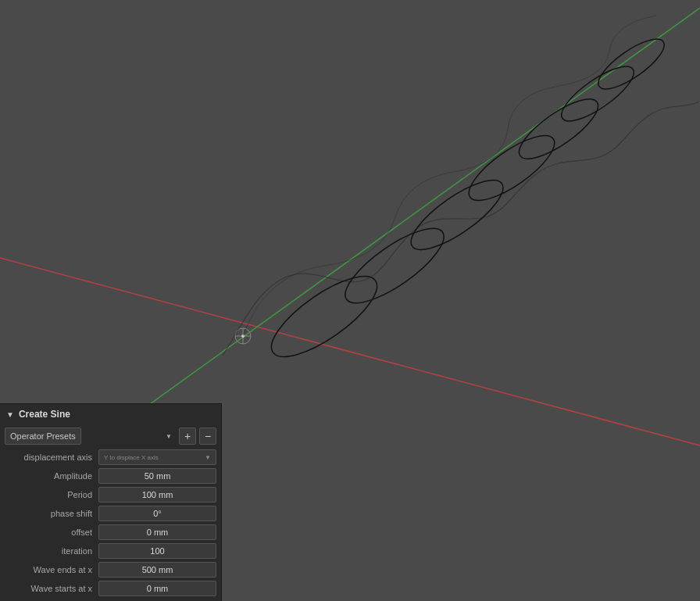 The width and height of the screenshot is (700, 601). Describe the element at coordinates (188, 436) in the screenshot. I see `add-preset-button: +` at that location.